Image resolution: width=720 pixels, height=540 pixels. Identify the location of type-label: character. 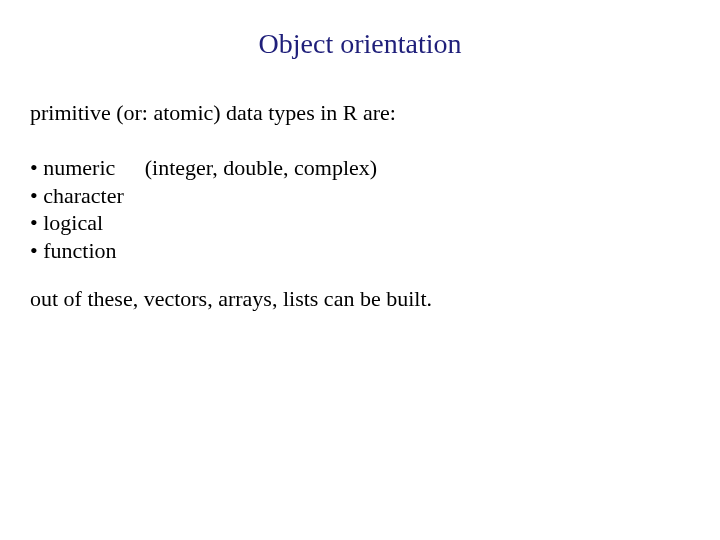
(91, 196).